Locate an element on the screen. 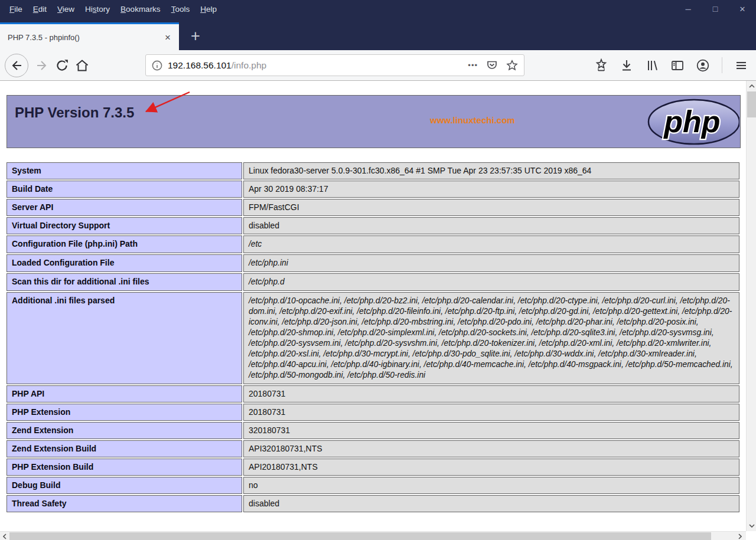 The height and width of the screenshot is (540, 756). table-row: Build DateApr 30 2019 08:37:17 is located at coordinates (373, 189).